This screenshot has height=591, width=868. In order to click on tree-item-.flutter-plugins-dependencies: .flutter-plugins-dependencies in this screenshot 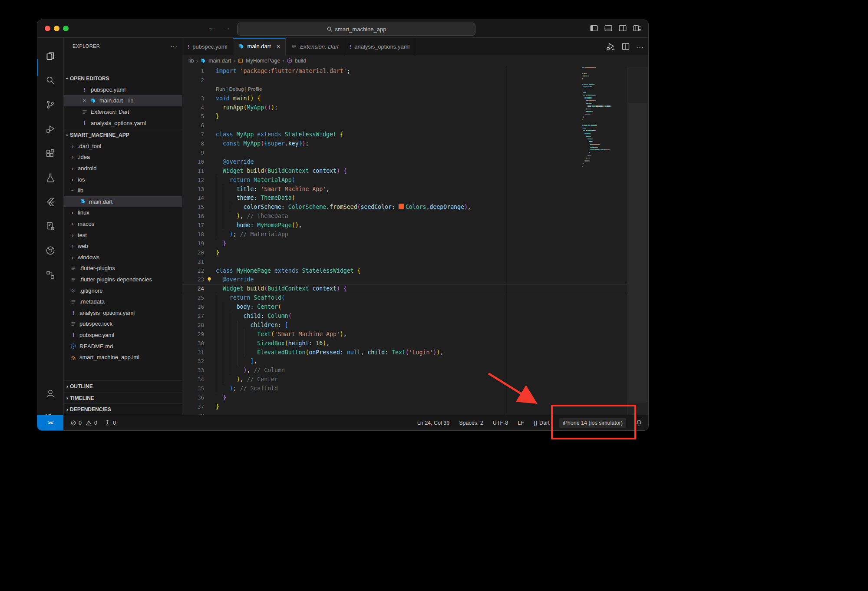, I will do `click(123, 280)`.